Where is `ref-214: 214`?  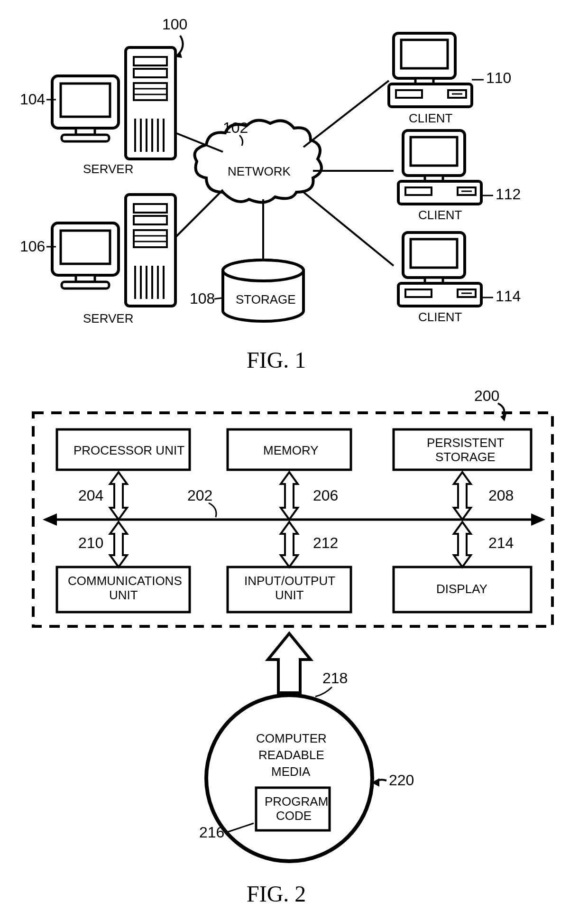 ref-214: 214 is located at coordinates (501, 543).